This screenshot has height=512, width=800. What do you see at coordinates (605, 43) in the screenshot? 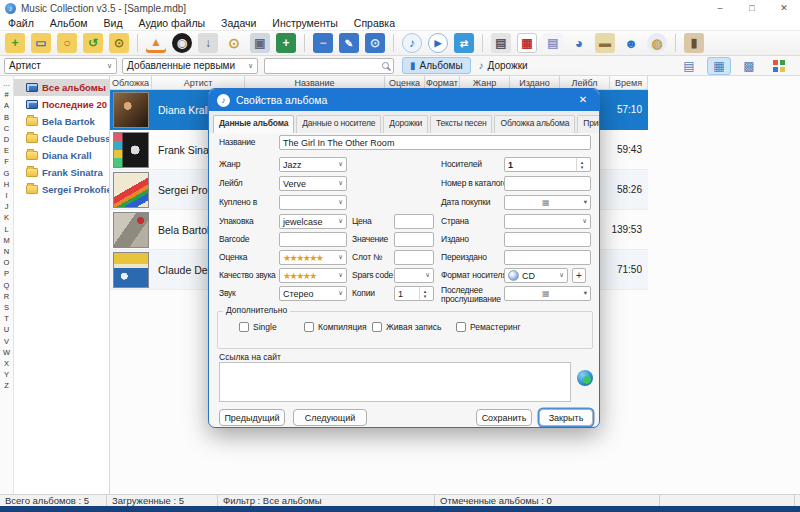
I see `card-catalog-icon: ▬` at bounding box center [605, 43].